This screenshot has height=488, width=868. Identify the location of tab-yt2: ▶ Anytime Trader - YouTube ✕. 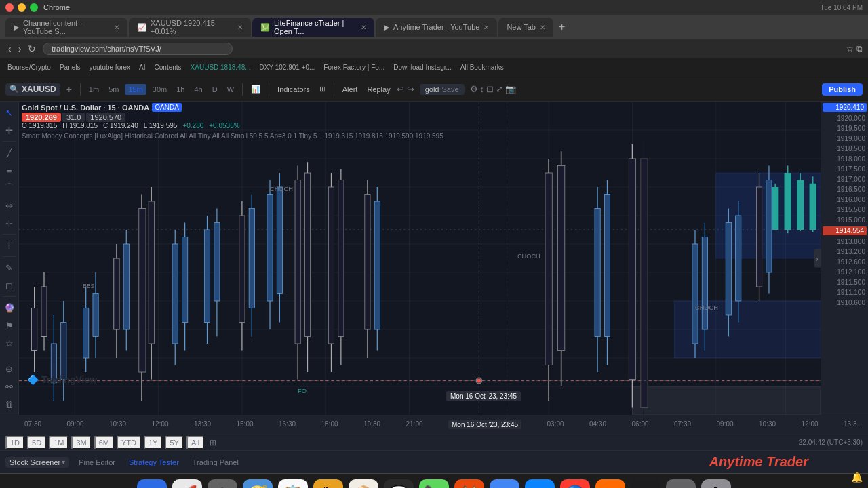
(437, 27).